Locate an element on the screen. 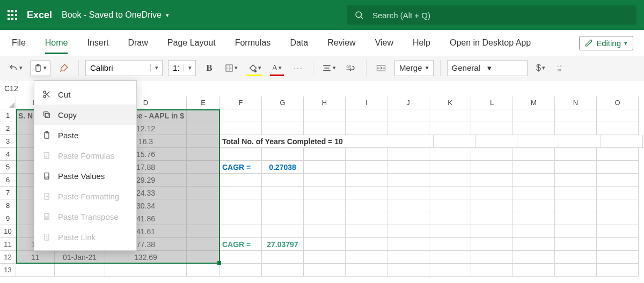  format-painter-button is located at coordinates (64, 68).